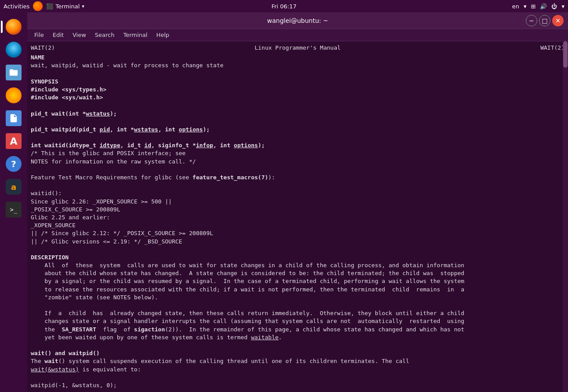 The height and width of the screenshot is (392, 568). Describe the element at coordinates (298, 178) in the screenshot. I see `feature-test-line: Feature Test Macro Requirements for glib…` at that location.